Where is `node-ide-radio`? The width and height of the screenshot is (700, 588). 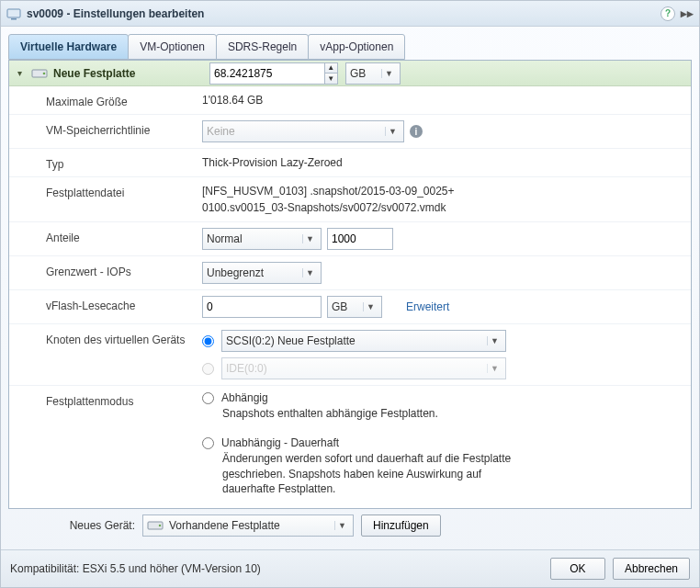
node-ide-radio is located at coordinates (208, 369).